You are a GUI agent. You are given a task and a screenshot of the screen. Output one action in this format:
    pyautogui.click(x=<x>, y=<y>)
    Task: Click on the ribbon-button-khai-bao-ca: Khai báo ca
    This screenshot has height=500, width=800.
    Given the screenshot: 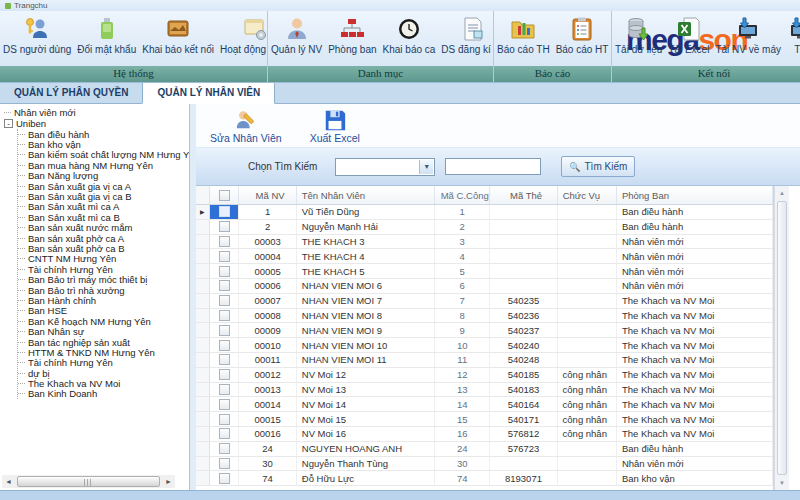 What is the action you would take?
    pyautogui.click(x=410, y=36)
    